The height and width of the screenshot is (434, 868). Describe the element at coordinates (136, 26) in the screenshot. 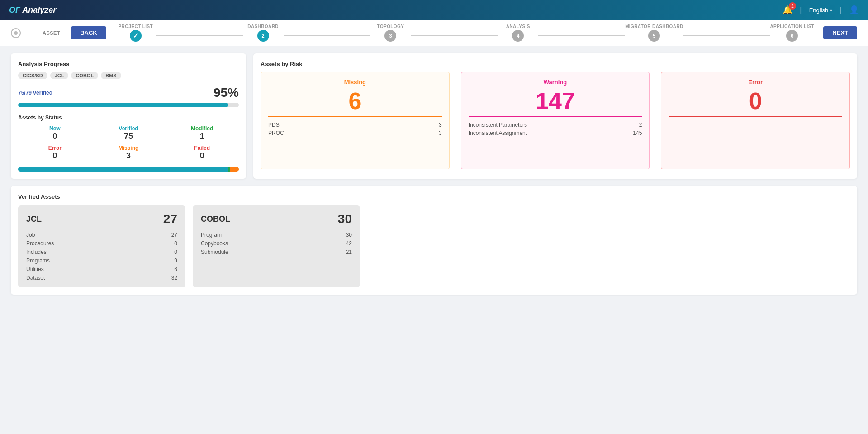

I see `step-label-1: PROJECT LIST` at that location.